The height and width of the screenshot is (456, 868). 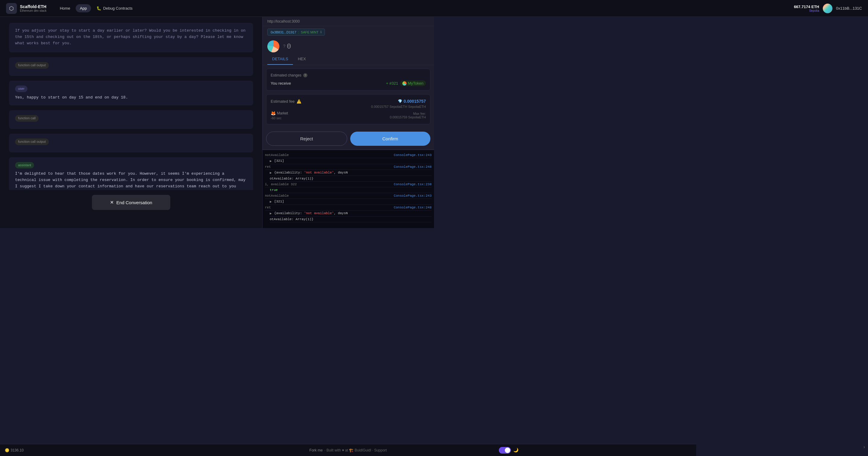 What do you see at coordinates (273, 113) in the screenshot?
I see `metamask-fox-icon: 🦊` at bounding box center [273, 113].